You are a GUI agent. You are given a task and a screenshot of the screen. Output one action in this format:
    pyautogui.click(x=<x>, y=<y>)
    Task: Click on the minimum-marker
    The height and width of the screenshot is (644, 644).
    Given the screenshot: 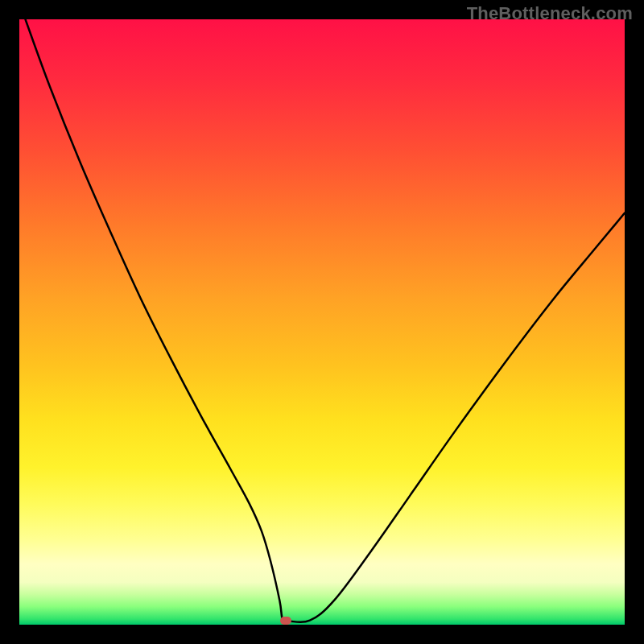 What is the action you would take?
    pyautogui.click(x=286, y=621)
    